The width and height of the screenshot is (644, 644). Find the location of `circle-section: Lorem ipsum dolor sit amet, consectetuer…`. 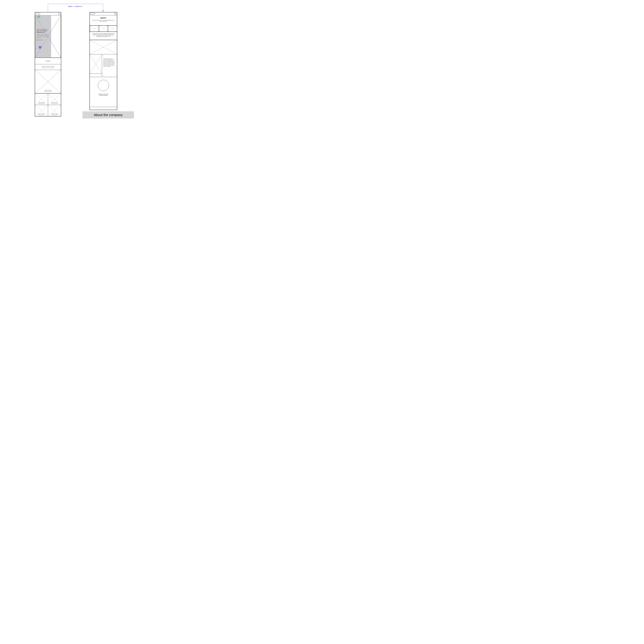

circle-section: Lorem ipsum dolor sit amet, consectetuer… is located at coordinates (103, 91).